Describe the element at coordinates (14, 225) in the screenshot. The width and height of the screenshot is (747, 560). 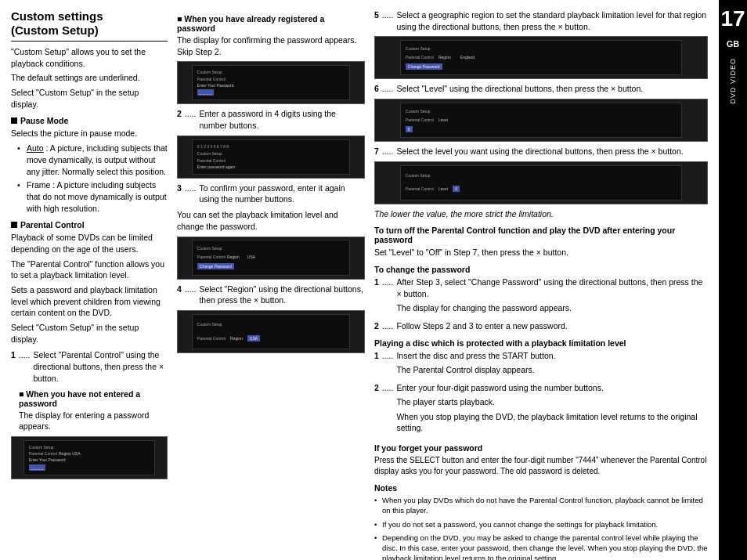
I see `square-bullet-parental` at that location.